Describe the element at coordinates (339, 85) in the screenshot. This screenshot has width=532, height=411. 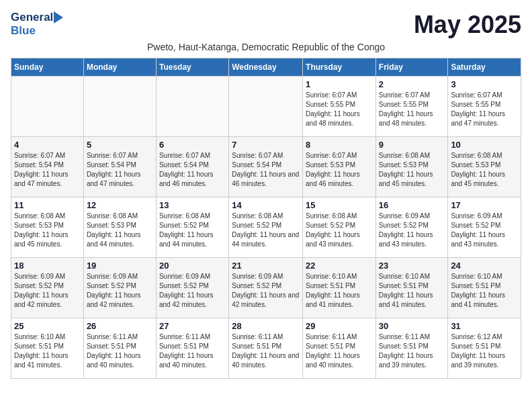
I see `day-number: 1` at that location.